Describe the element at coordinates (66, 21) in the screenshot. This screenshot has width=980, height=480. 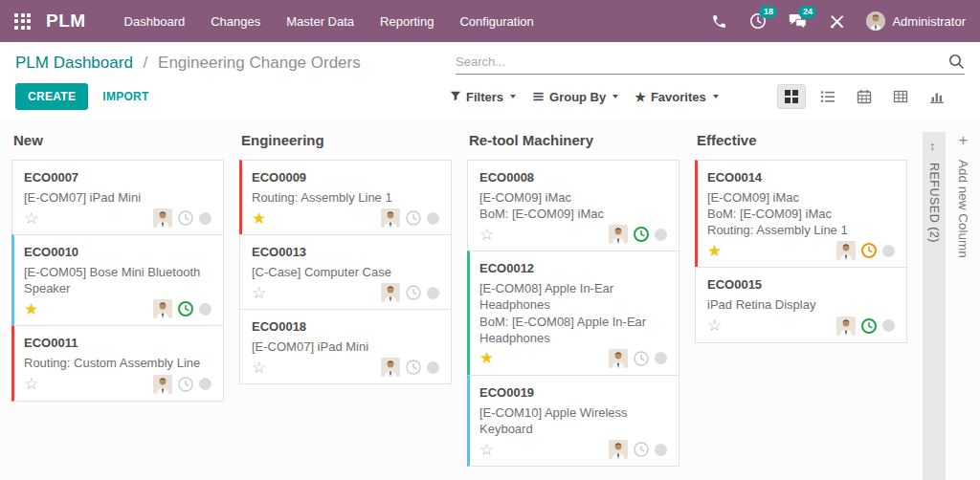
I see `app-brand: PLM` at that location.